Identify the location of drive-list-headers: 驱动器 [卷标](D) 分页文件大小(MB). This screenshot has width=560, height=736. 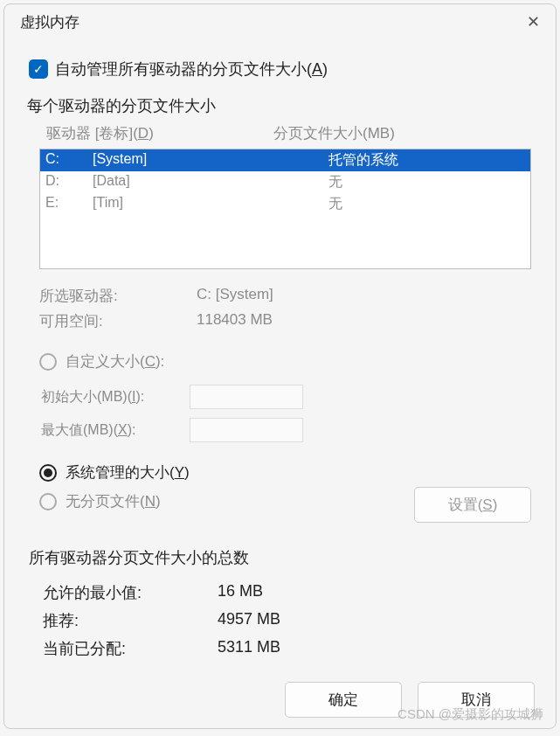
(285, 133).